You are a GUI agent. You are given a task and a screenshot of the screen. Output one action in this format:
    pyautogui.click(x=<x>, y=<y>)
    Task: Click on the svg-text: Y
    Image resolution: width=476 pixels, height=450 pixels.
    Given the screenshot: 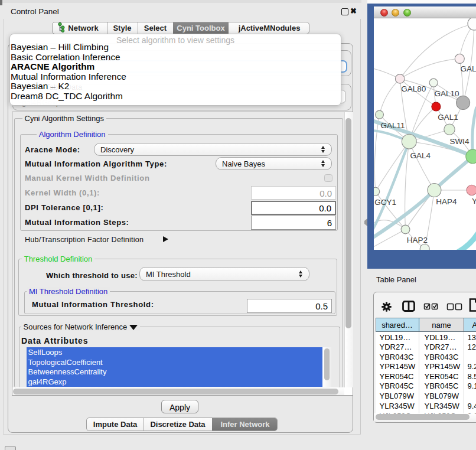 What is the action you would take?
    pyautogui.click(x=474, y=201)
    